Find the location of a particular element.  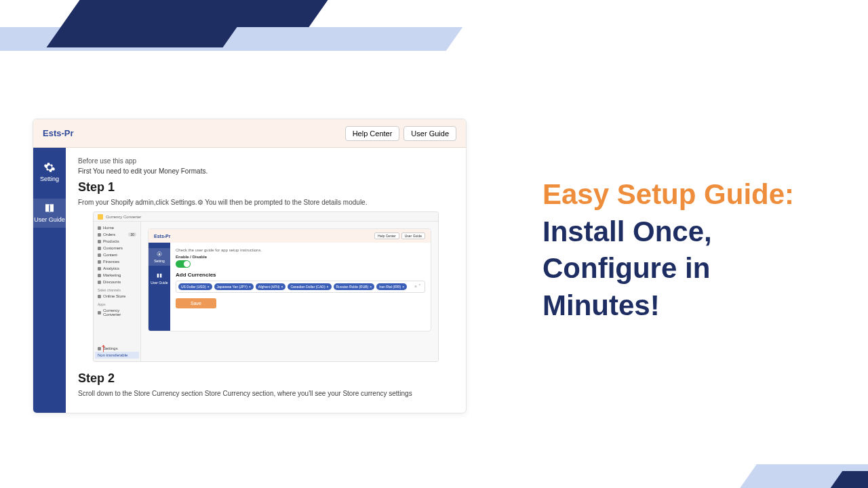

lead-text: First You need to edit your Money Format… is located at coordinates (266, 171).